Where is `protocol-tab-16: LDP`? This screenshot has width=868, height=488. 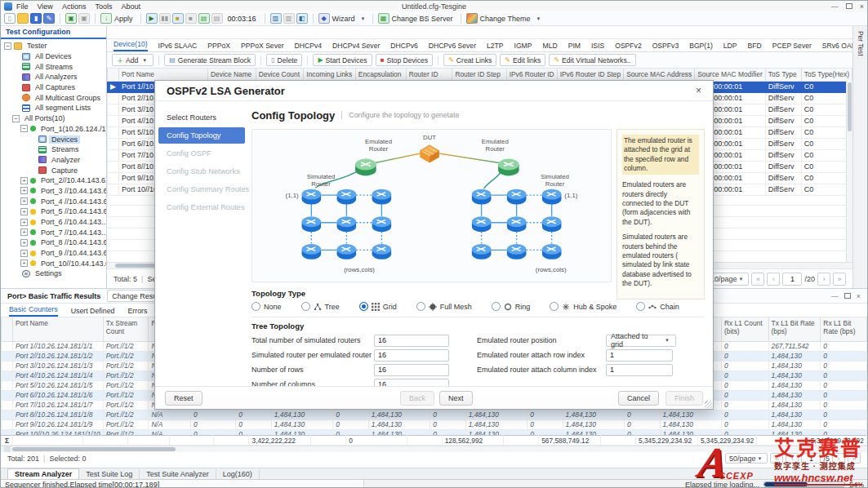
protocol-tab-16: LDP is located at coordinates (730, 47).